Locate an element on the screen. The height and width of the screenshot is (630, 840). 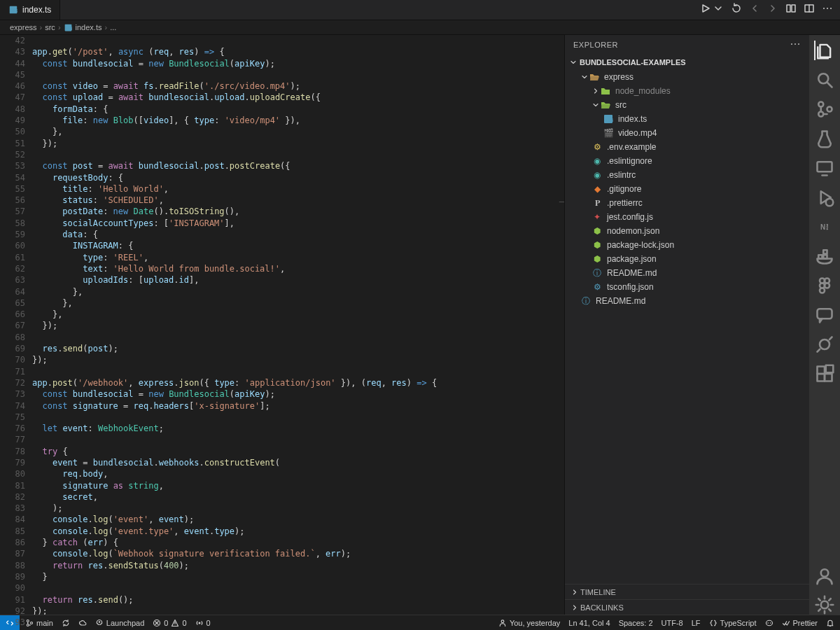
status-ports: 0 is located at coordinates (203, 623).